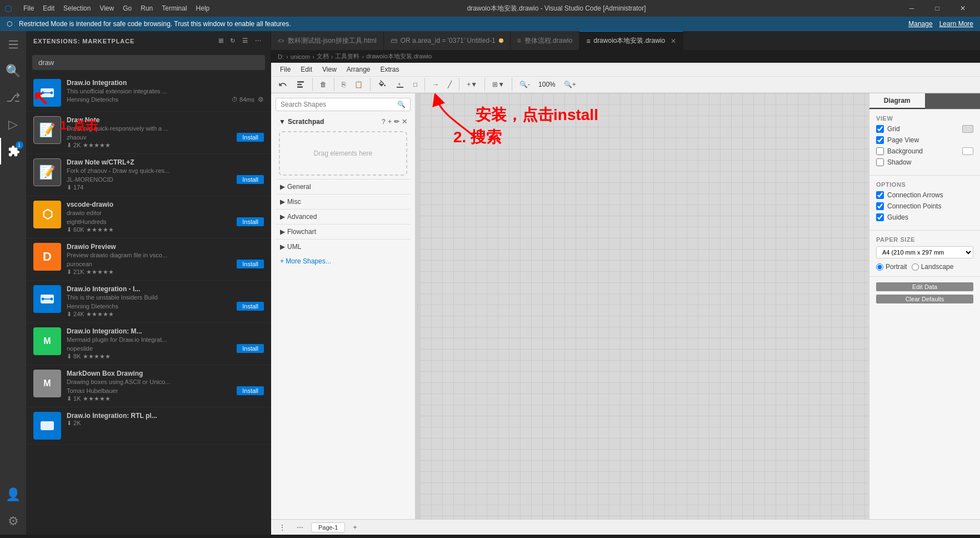 The width and height of the screenshot is (980, 538). I want to click on more-button: ···, so click(258, 41).